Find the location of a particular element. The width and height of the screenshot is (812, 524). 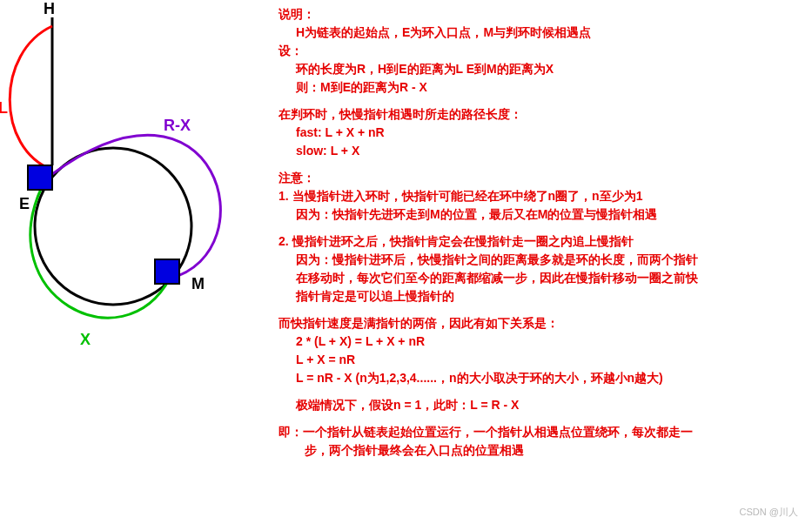

eq-3: L = nR - X (n为1,2,3,4......，n的大小取决于环的大小，… is located at coordinates (540, 378).